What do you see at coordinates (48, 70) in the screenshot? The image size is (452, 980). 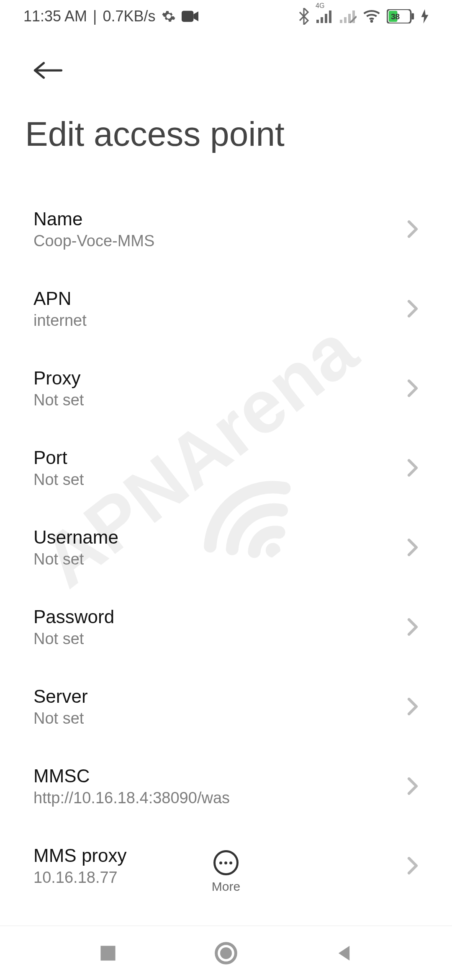 I see `arrow-left-icon` at bounding box center [48, 70].